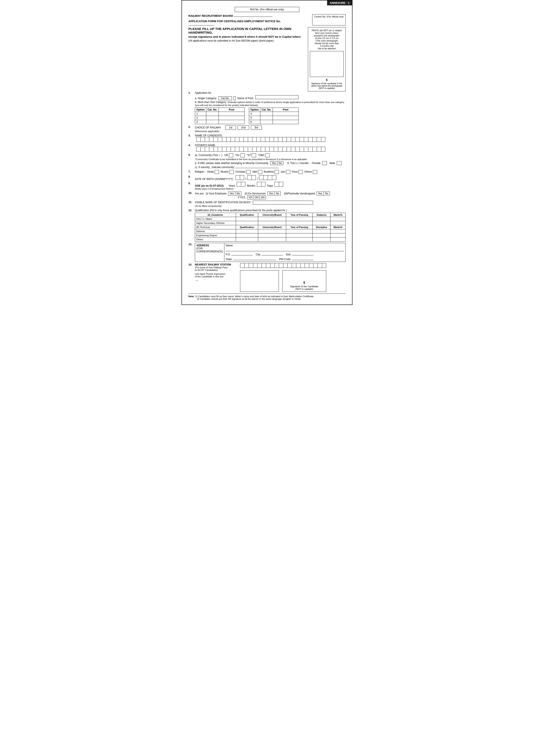 The image size is (534, 756). What do you see at coordinates (327, 86) in the screenshot?
I see `sig-caption: Signature of the candidate in the above …` at bounding box center [327, 86].